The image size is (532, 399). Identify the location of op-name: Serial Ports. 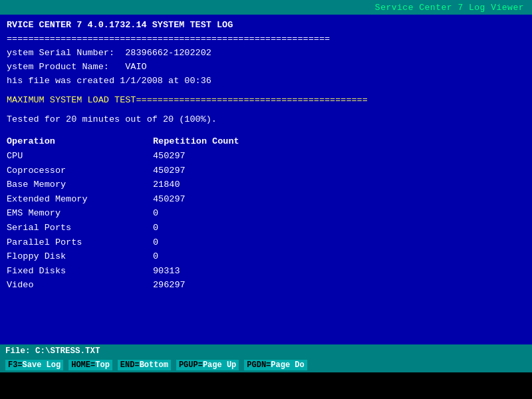
(80, 228).